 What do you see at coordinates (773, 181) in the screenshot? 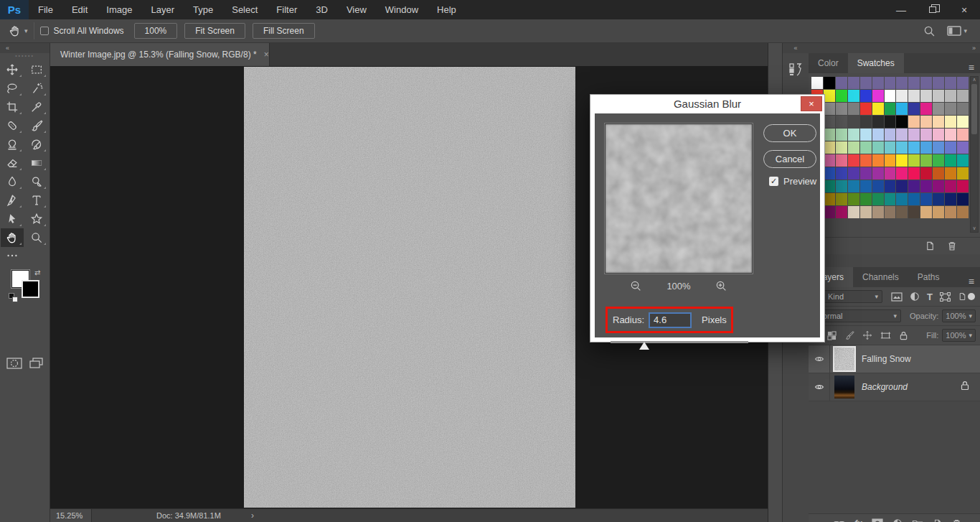
I see `preview-checkbox: ✓` at bounding box center [773, 181].